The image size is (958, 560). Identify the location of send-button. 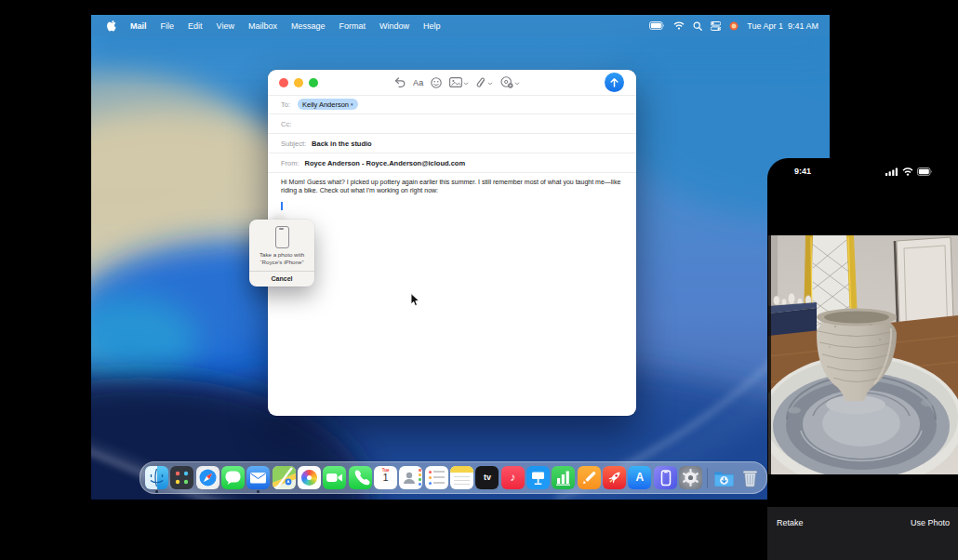
(614, 82).